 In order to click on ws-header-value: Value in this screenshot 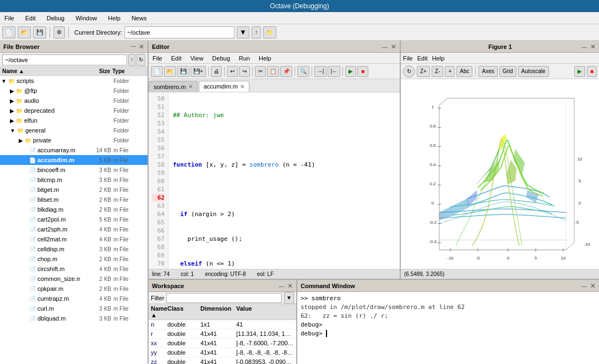, I will do `click(265, 312)`.